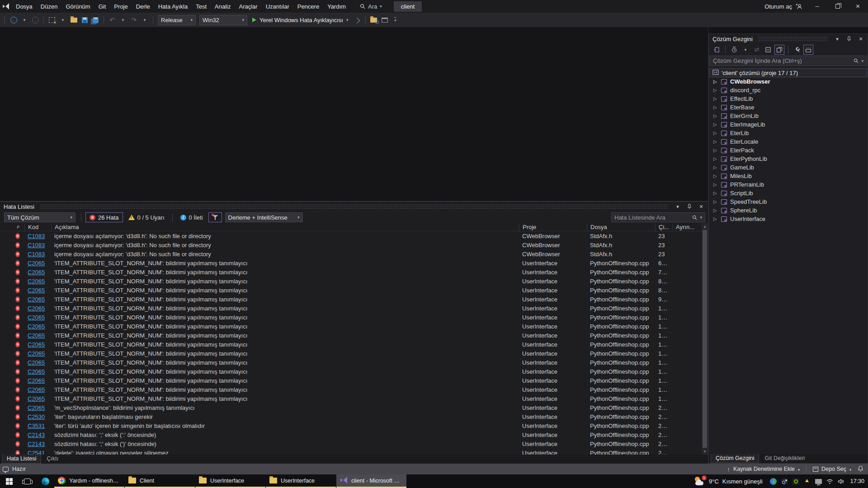  I want to click on minimize-button: ─, so click(817, 6).